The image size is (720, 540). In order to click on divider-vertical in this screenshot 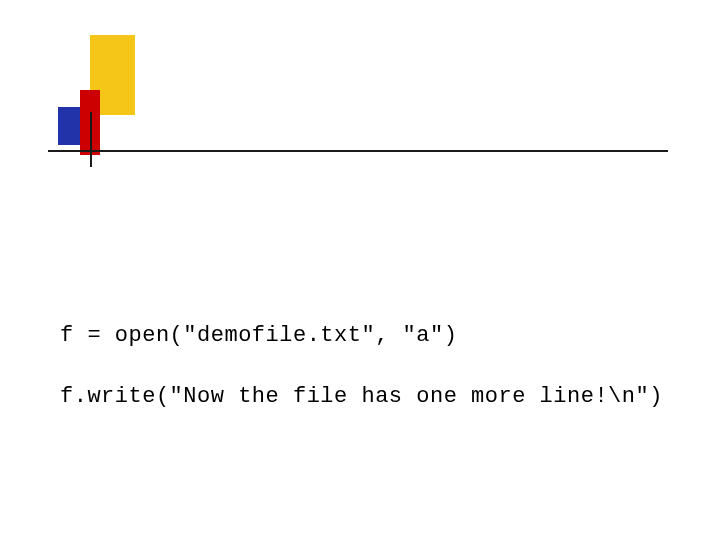, I will do `click(91, 140)`.